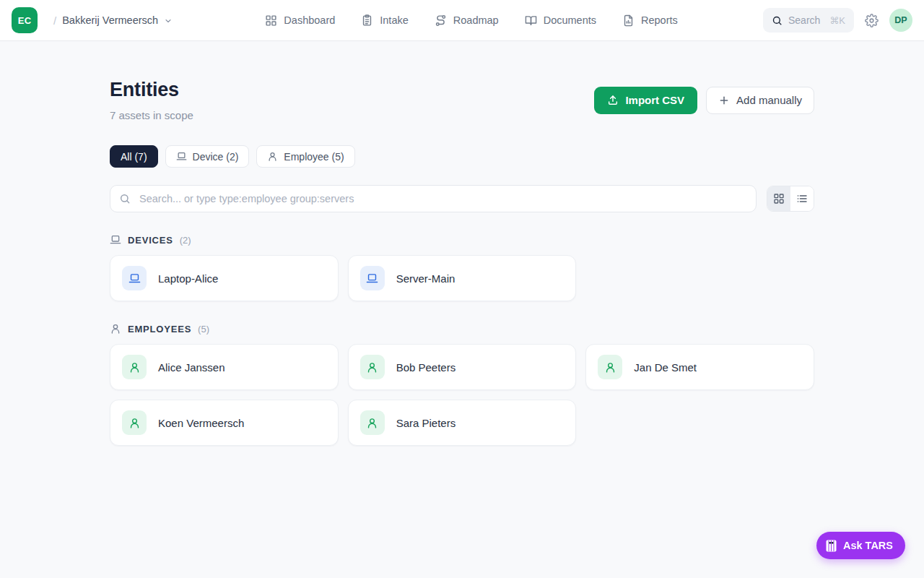 This screenshot has height=578, width=924. What do you see at coordinates (700, 367) in the screenshot?
I see `entity-card-jan-de-smet: Jan De Smet` at bounding box center [700, 367].